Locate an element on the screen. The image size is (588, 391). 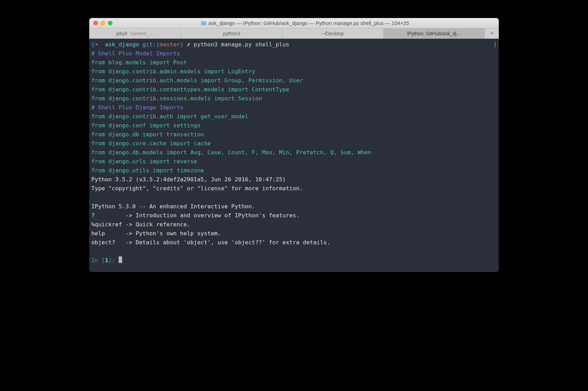
traffic-lights is located at coordinates (103, 23).